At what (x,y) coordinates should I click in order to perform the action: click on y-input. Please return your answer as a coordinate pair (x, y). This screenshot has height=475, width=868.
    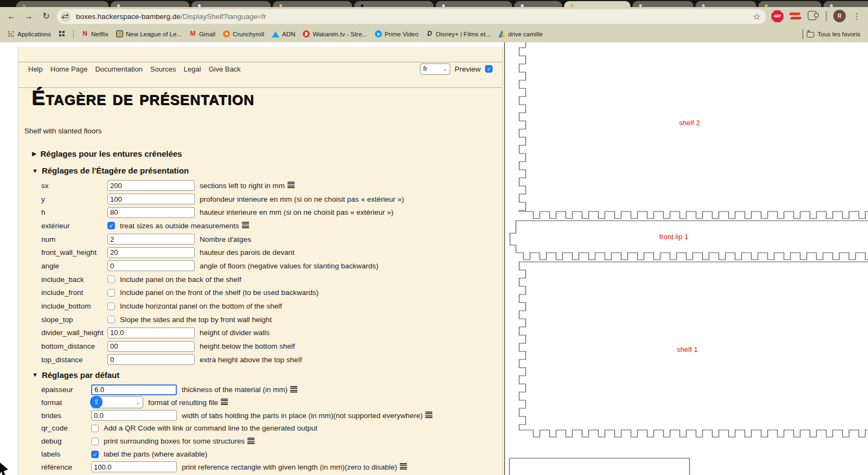
    Looking at the image, I should click on (151, 199).